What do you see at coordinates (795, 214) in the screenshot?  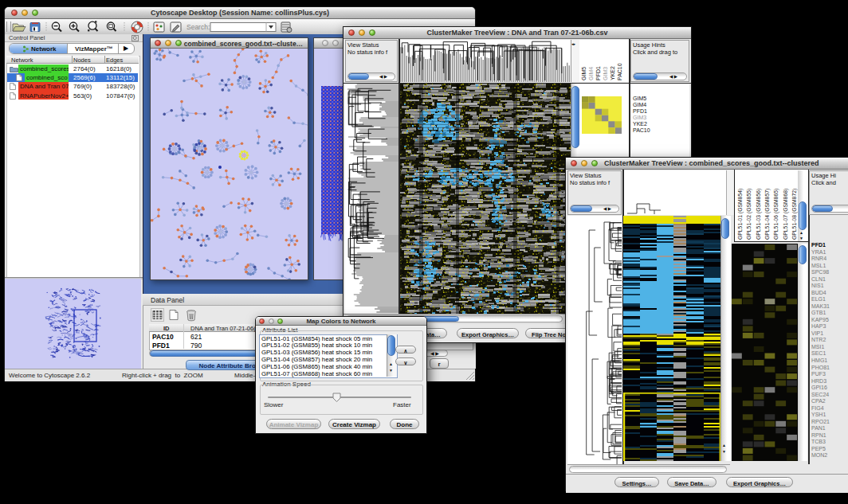 I see `svg-text: GPL51-08 (GSM872)` at bounding box center [795, 214].